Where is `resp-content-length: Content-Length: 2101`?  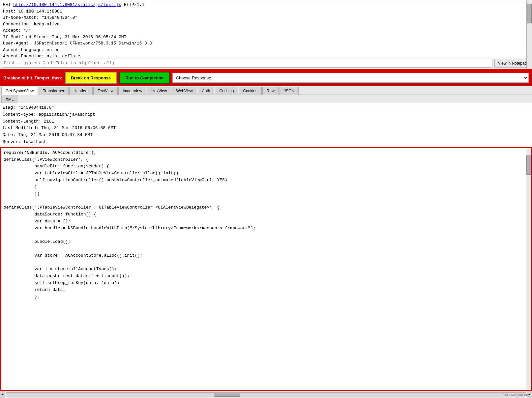
resp-content-length: Content-Length: 2101 is located at coordinates (266, 122).